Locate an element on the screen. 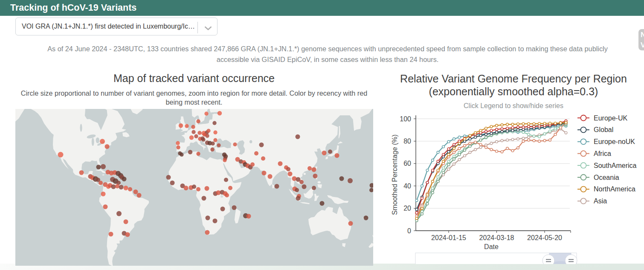  svg-text: Global is located at coordinates (603, 130).